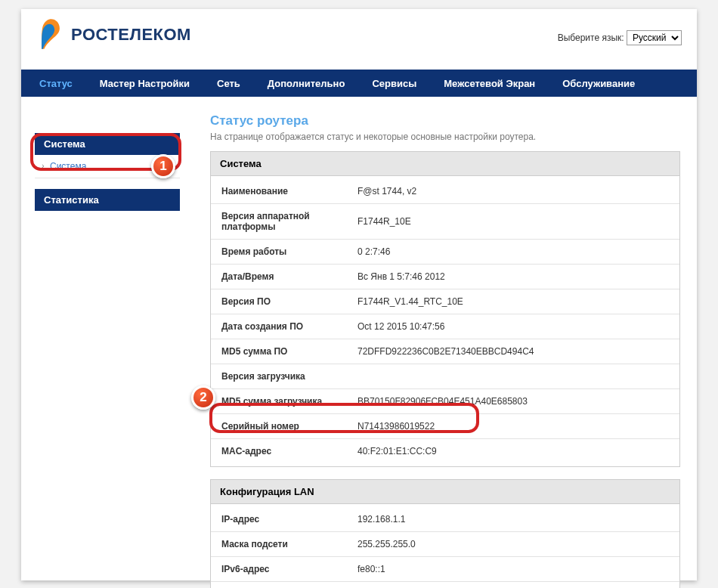  I want to click on table-row: IPv6-адресfe80::1, so click(445, 570).